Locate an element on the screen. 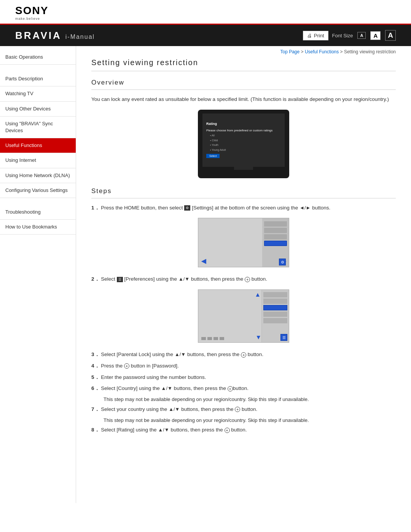 Image resolution: width=411 pixels, height=532 pixels. tv-option-youth: • Youth is located at coordinates (212, 145).